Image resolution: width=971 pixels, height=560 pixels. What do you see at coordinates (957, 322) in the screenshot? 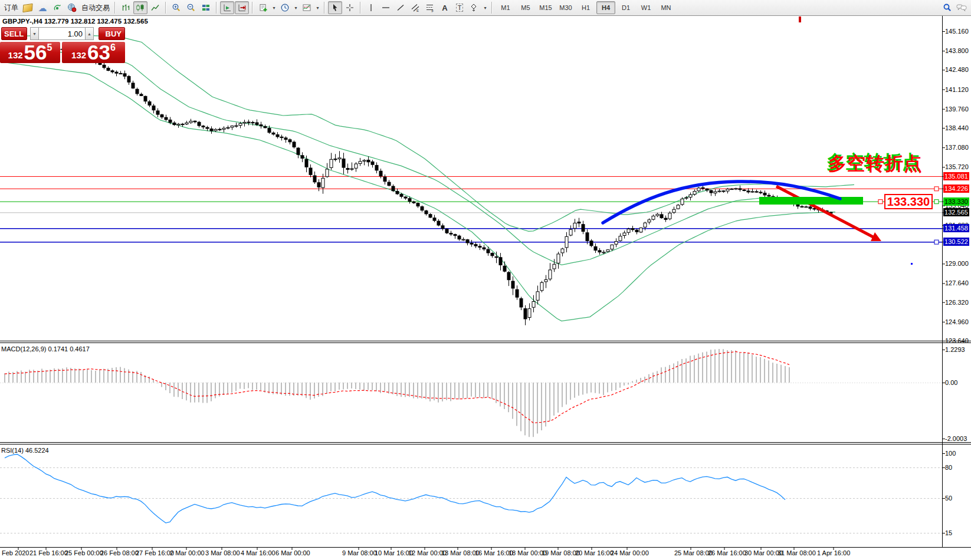
I see `price-tick-label: 124.960` at bounding box center [957, 322].